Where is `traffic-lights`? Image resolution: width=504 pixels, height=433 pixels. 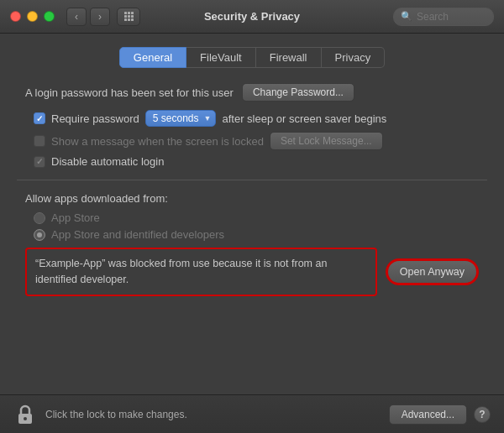
traffic-lights is located at coordinates (32, 17).